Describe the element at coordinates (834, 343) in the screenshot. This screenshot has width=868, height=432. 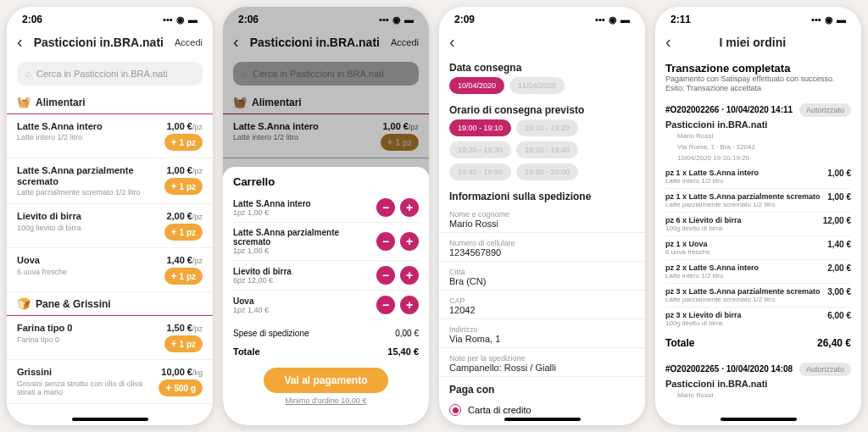
I see `order-total-value: 26,40 €` at that location.